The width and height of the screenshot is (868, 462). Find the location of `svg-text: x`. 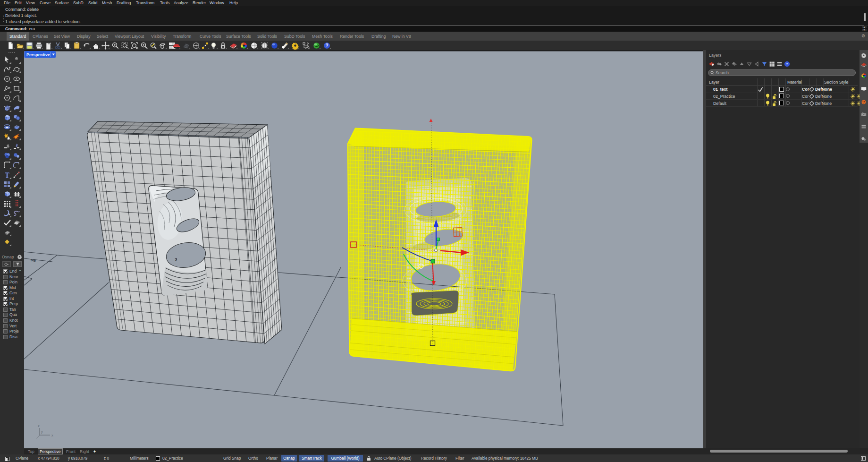

svg-text: x is located at coordinates (52, 436).